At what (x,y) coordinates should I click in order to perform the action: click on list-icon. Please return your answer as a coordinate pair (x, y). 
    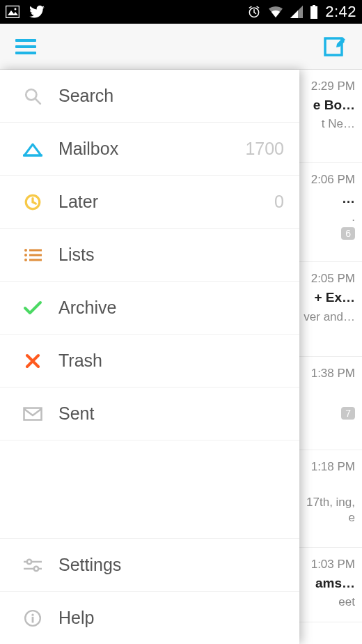
    Looking at the image, I should click on (33, 255).